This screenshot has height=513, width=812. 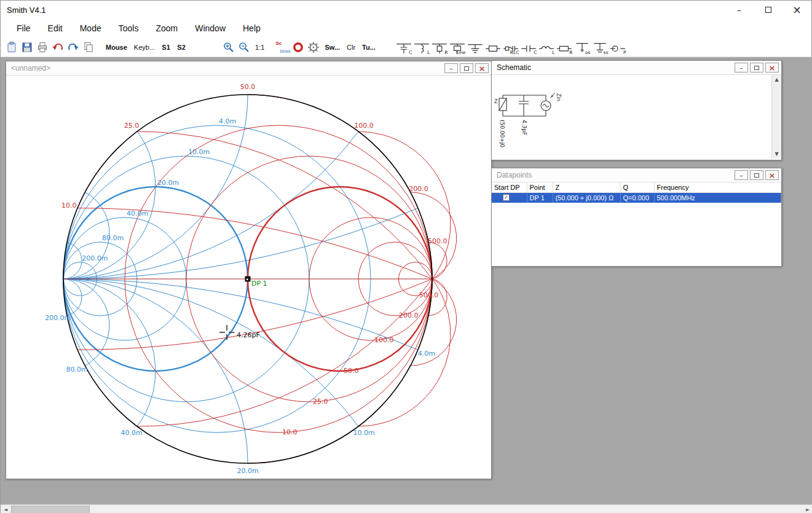 What do you see at coordinates (248, 279) in the screenshot?
I see `datapoint-marker` at bounding box center [248, 279].